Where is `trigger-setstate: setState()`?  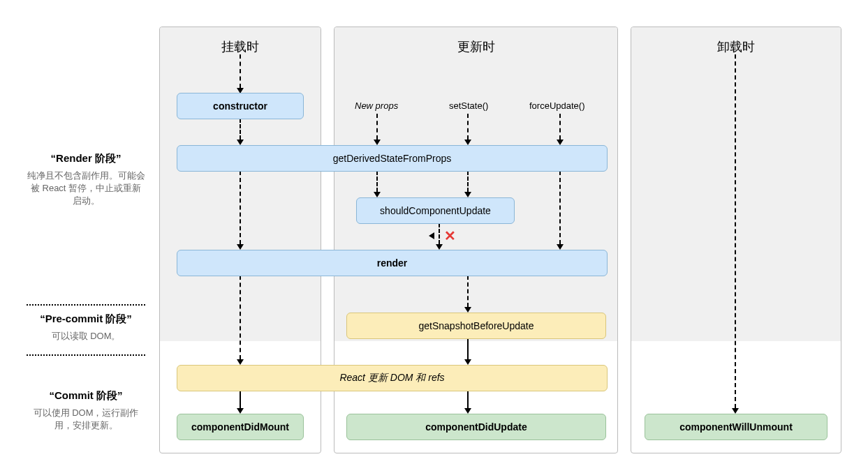
trigger-setstate: setState() is located at coordinates (469, 106).